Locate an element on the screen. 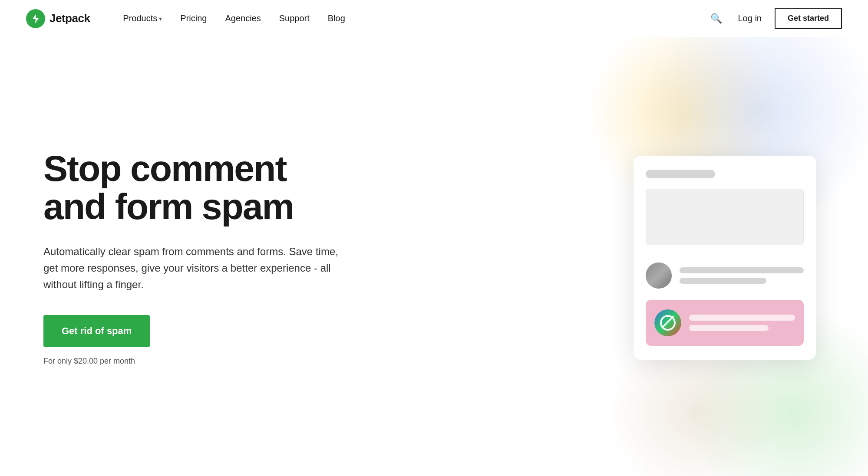 This screenshot has width=868, height=476. logo-area: Jetpack is located at coordinates (58, 19).